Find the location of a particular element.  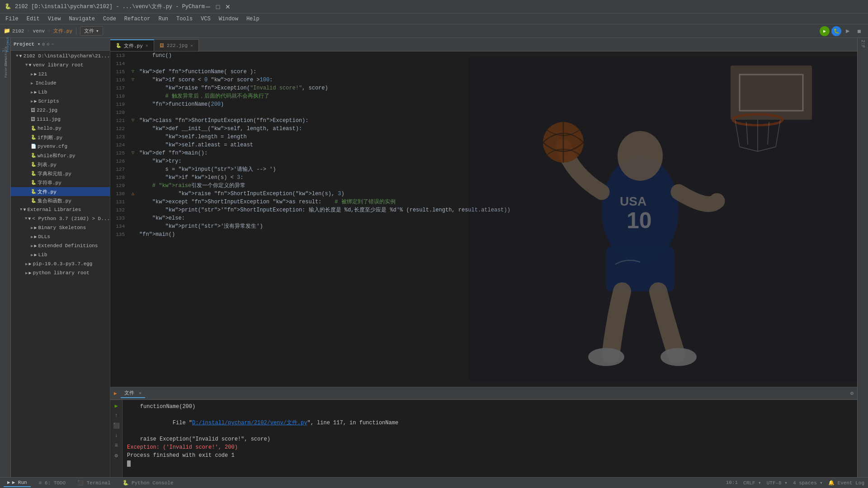

menu-item-tools: Tools is located at coordinates (184, 19).